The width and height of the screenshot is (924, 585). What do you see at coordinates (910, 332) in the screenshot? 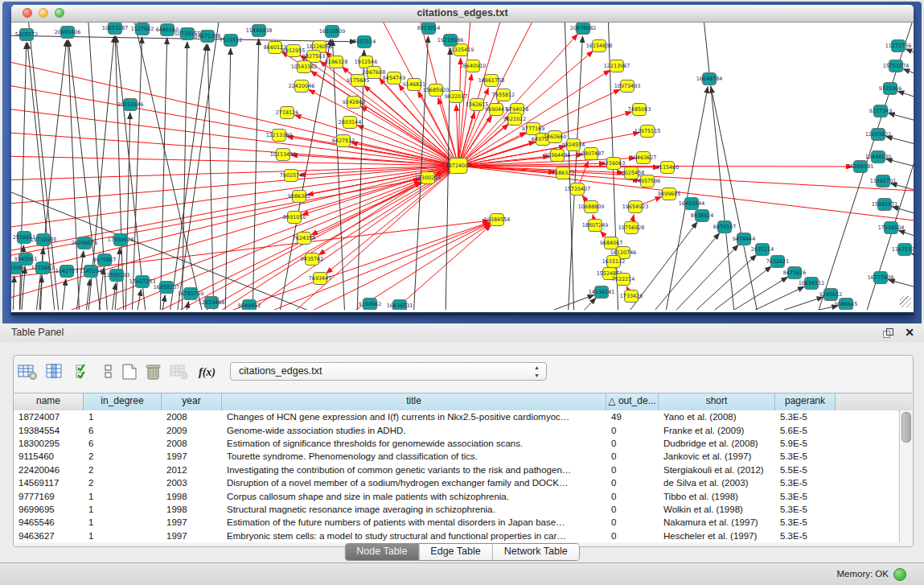
I see `close-panel-icon: ✕` at bounding box center [910, 332].